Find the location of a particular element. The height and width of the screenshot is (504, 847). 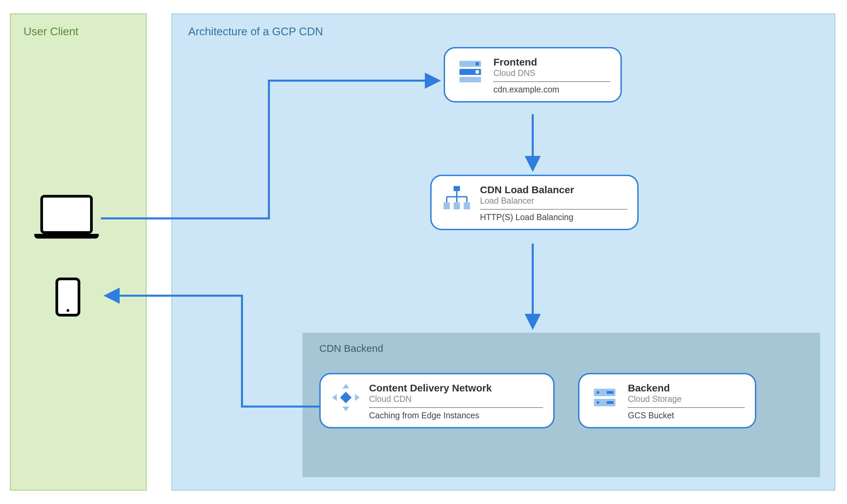

storage-heading: Backend is located at coordinates (686, 388).